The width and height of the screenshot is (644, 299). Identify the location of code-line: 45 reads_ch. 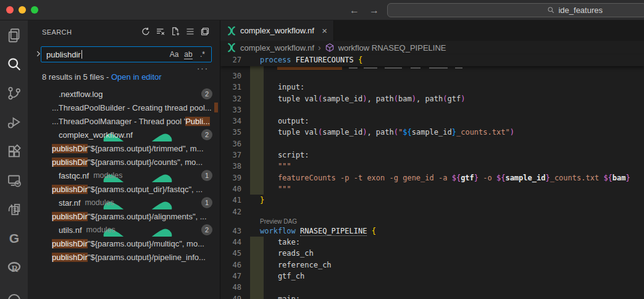
(432, 253).